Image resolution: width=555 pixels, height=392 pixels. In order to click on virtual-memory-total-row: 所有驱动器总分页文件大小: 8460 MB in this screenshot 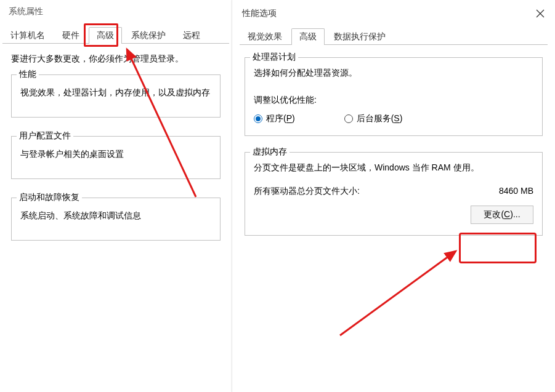, I will do `click(394, 191)`.